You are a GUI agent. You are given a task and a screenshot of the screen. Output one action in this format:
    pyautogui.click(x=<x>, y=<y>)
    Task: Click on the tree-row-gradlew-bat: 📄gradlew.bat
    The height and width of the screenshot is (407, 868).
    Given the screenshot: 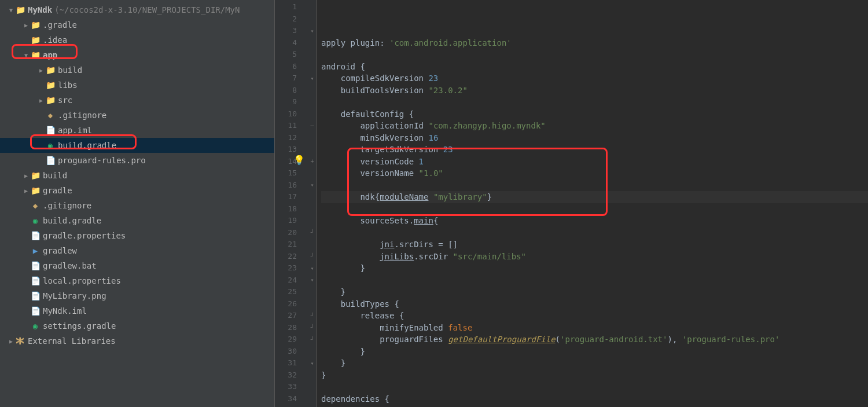 What is the action you would take?
    pyautogui.click(x=137, y=266)
    